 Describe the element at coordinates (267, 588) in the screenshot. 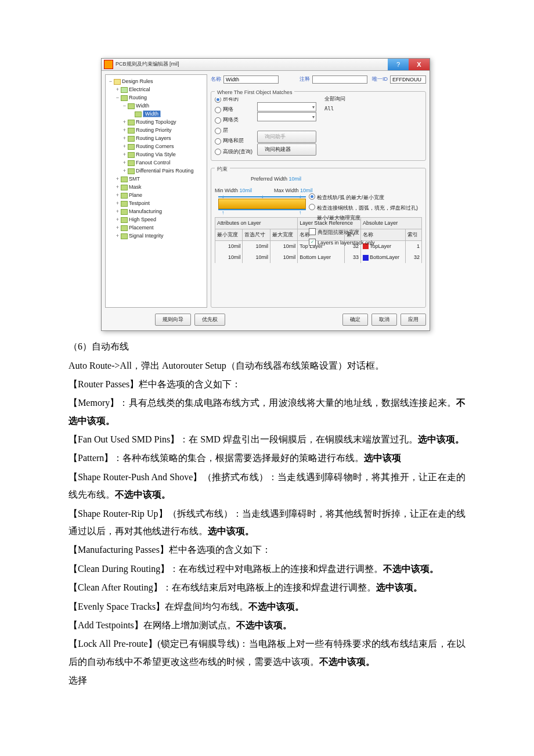

I see `para: 【Clean After Routing】：在布线结束后对电路板上的连接和焊盘进…` at that location.